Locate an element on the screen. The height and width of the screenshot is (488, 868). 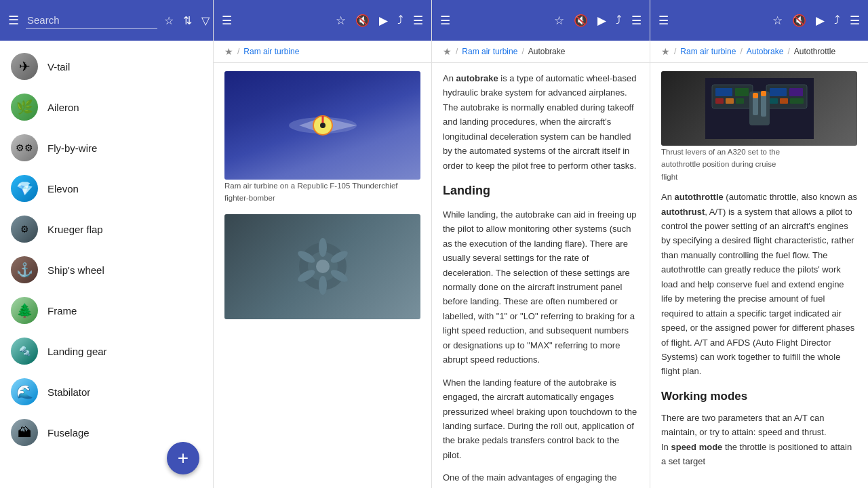
sidebar-item-fly-by-wire: ⚙⚙ Fly-by-wire is located at coordinates (106, 148).